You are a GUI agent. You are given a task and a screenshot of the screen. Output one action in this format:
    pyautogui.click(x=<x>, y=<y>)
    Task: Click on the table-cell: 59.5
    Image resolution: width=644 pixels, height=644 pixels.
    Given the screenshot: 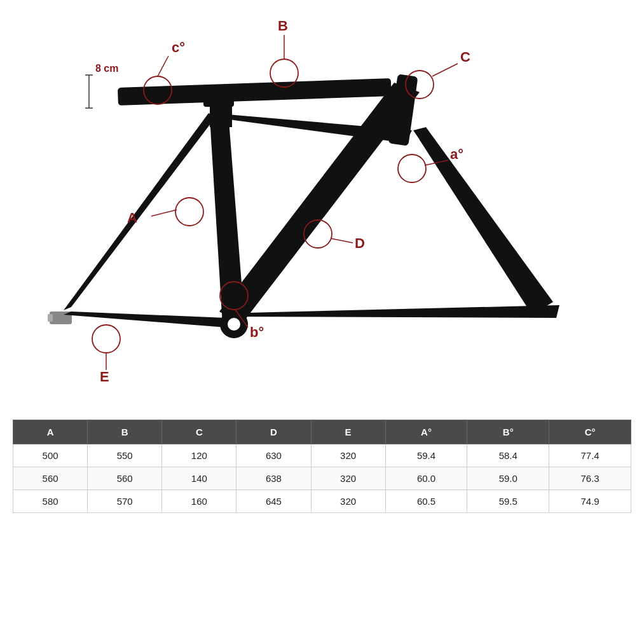 What is the action you would take?
    pyautogui.click(x=509, y=502)
    